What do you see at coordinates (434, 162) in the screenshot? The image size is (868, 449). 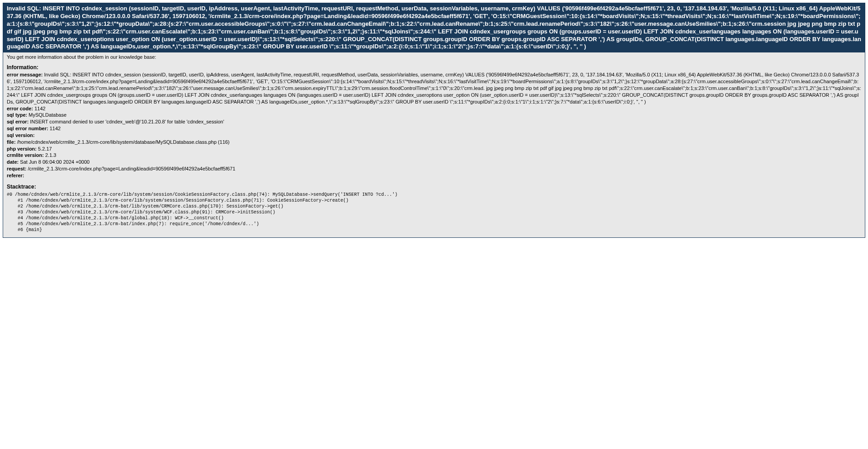 I see `info-date: date: Sat Jun 8 06:04:00 2024 +0000` at bounding box center [434, 162].